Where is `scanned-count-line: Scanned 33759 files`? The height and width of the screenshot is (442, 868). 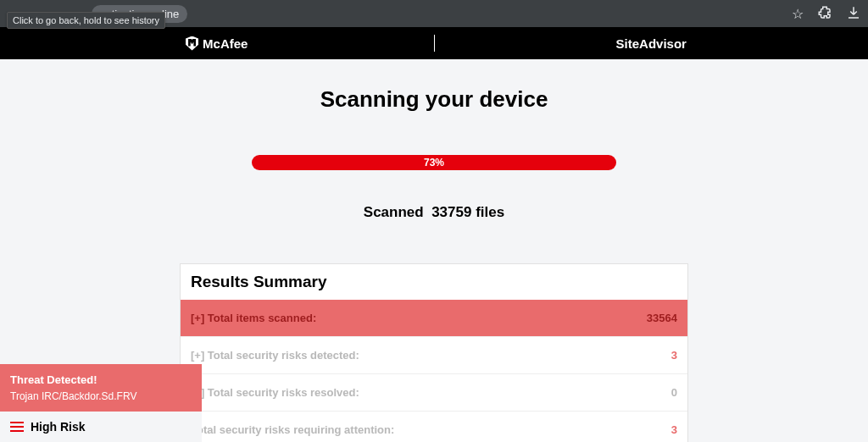
scanned-count-line: Scanned 33759 files is located at coordinates (434, 213).